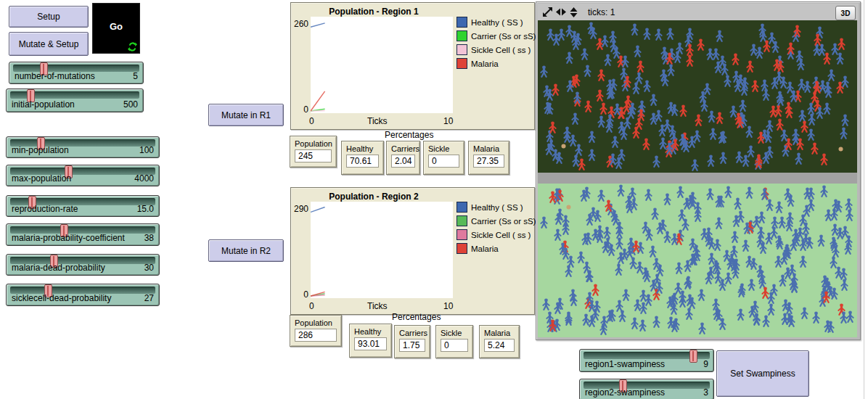 The height and width of the screenshot is (399, 868). I want to click on slider-reproduction-rate: reproduction-rate 15.0, so click(83, 206).